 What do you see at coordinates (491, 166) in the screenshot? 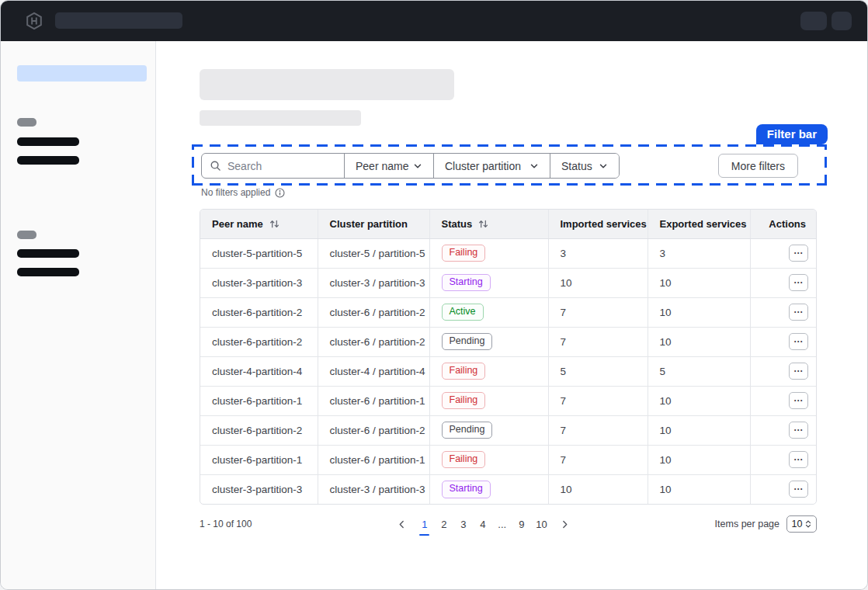
I see `filter-dropdown-cluster-partition: Cluster partition` at bounding box center [491, 166].